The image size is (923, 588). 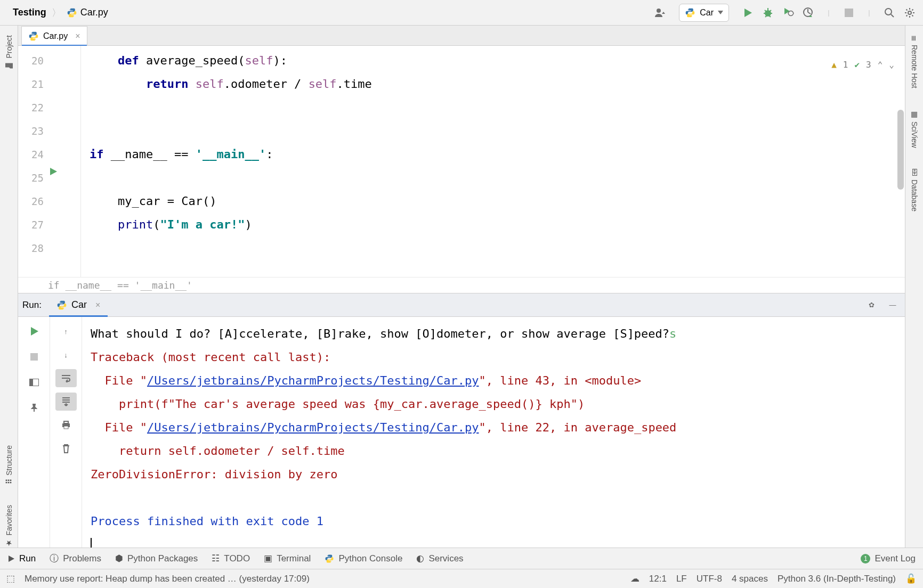 I want to click on close-tab-icon: ×, so click(x=78, y=36).